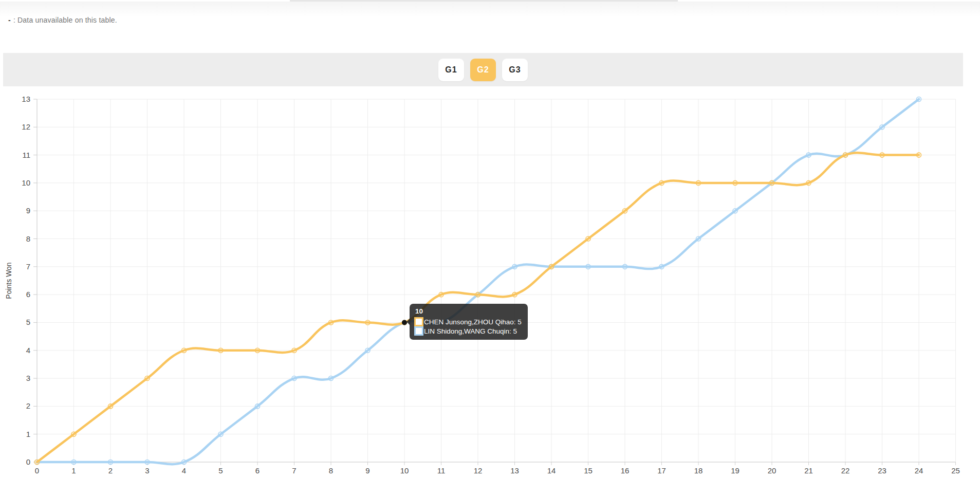 Image resolution: width=980 pixels, height=478 pixels. I want to click on x-tick-label: 6, so click(257, 471).